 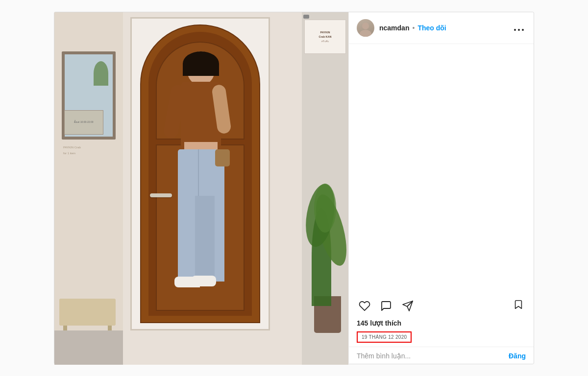 I want to click on comment-button, so click(x=386, y=306).